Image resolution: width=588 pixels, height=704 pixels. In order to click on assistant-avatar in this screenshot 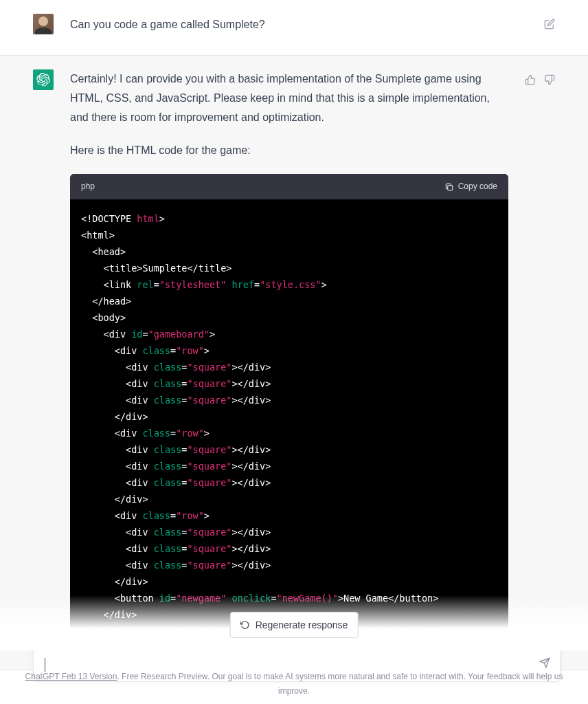, I will do `click(43, 80)`.